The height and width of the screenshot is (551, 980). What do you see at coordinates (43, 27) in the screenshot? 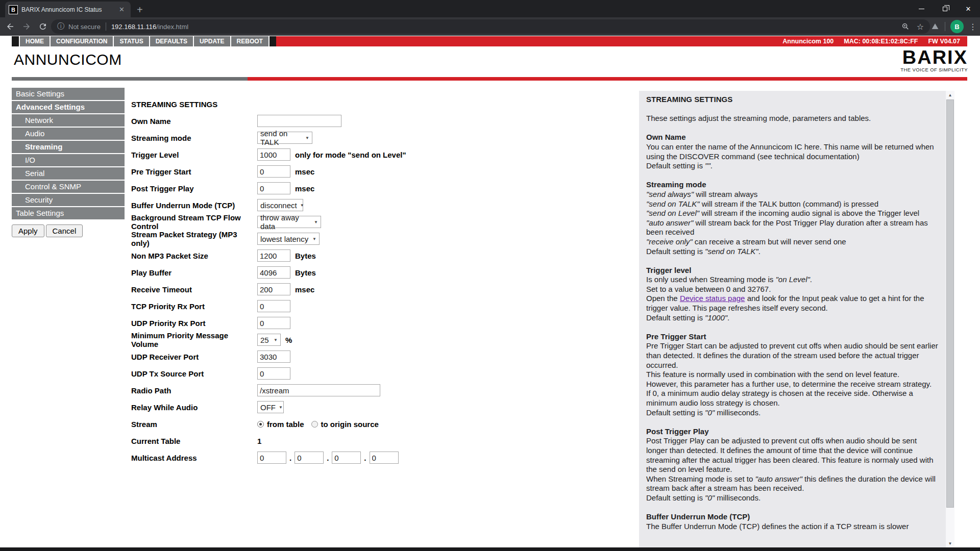
I see `reload-button` at bounding box center [43, 27].